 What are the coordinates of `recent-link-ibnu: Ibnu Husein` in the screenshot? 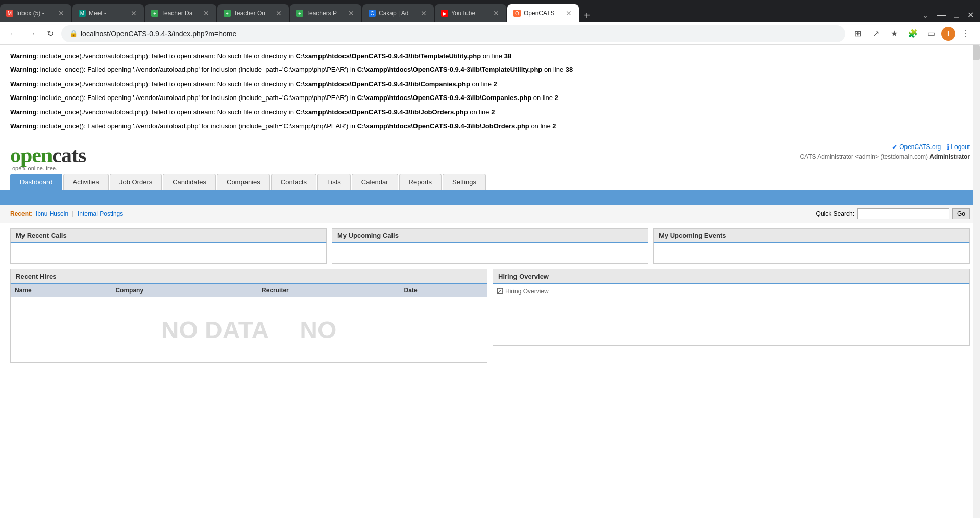 It's located at (52, 214).